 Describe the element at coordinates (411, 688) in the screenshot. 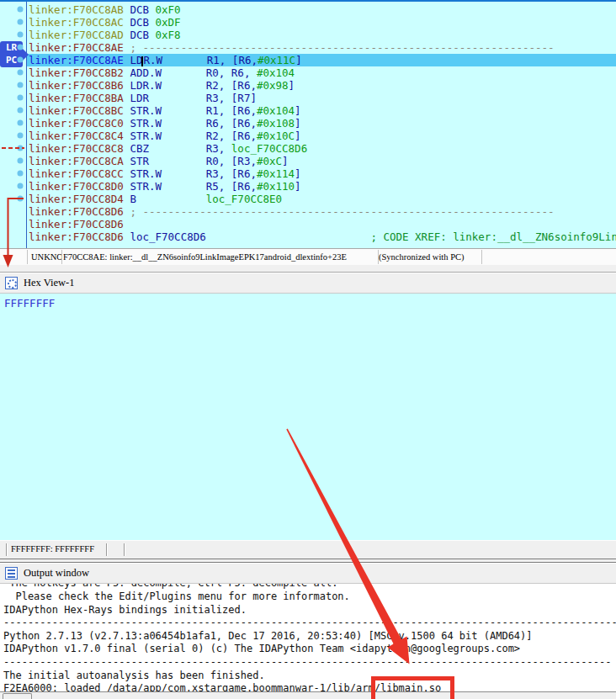

I see `annotation-box-libmain: libmain.so` at that location.